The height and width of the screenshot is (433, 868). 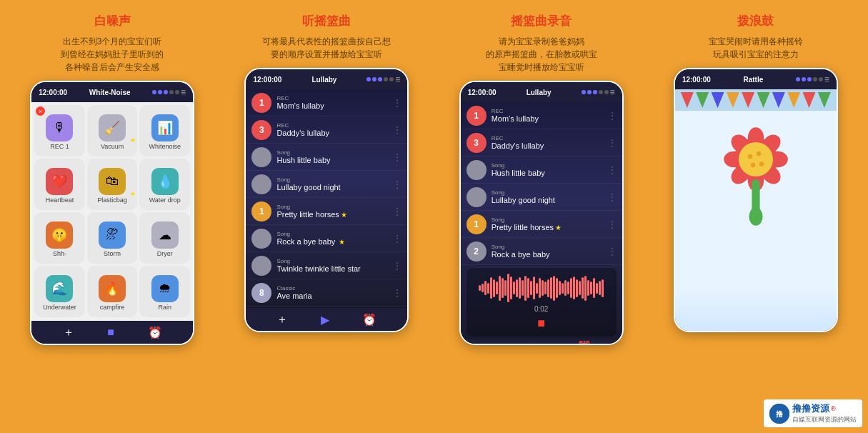 I want to click on lullaby-name-4: Lullaby good night, so click(x=334, y=187).